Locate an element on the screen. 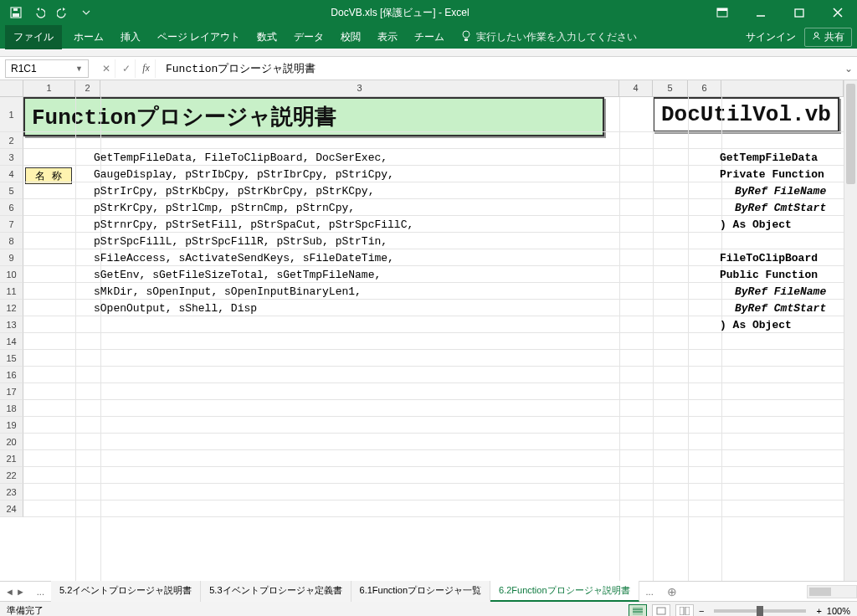 This screenshot has height=616, width=857. cell-body-line: pStrSpcFillL, pStrSpcFillR, pStrSub, pSt… is located at coordinates (241, 241).